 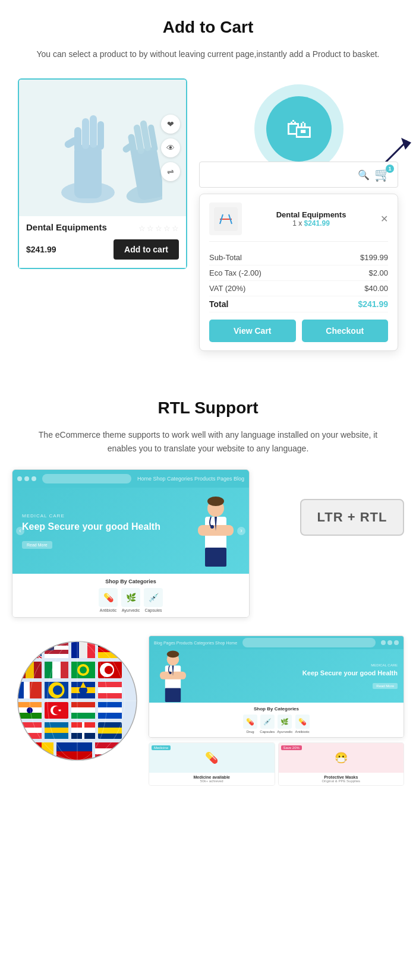 I want to click on vat-label: VAT (20%), so click(x=227, y=289).